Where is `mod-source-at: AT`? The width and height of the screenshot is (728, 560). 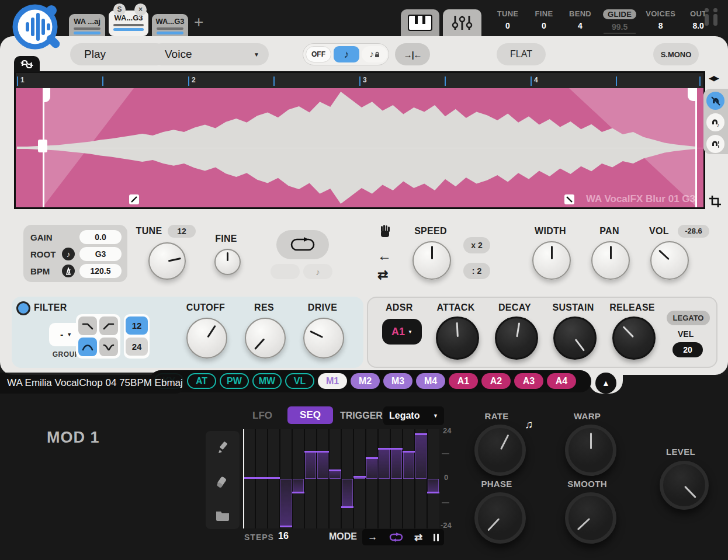 mod-source-at: AT is located at coordinates (202, 381).